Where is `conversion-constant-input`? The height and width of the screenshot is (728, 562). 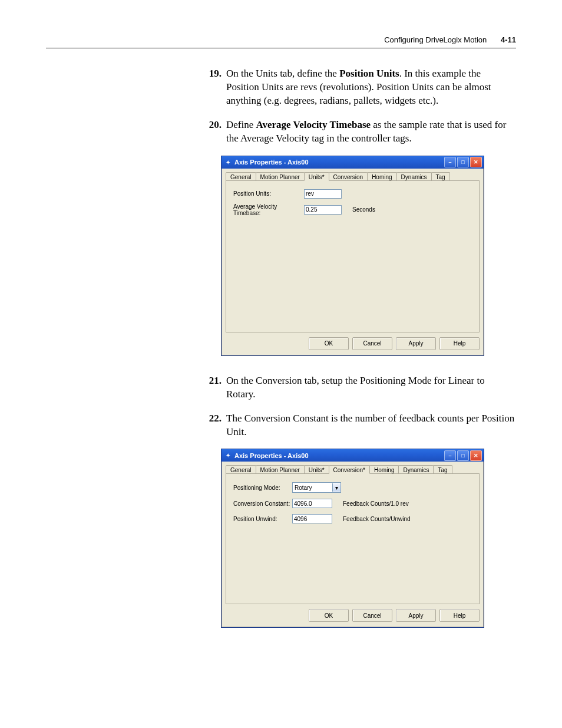 conversion-constant-input is located at coordinates (312, 503).